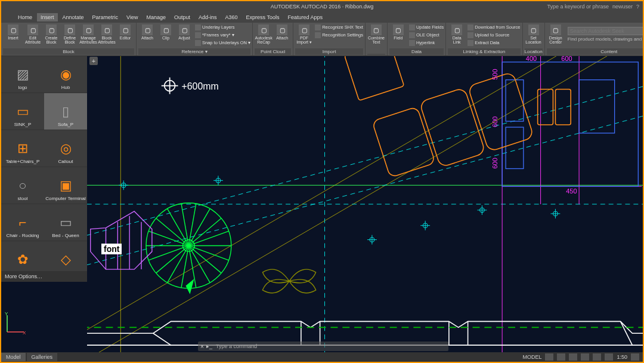 The height and width of the screenshot is (363, 644). I want to click on more-options: More Options…, so click(44, 276).